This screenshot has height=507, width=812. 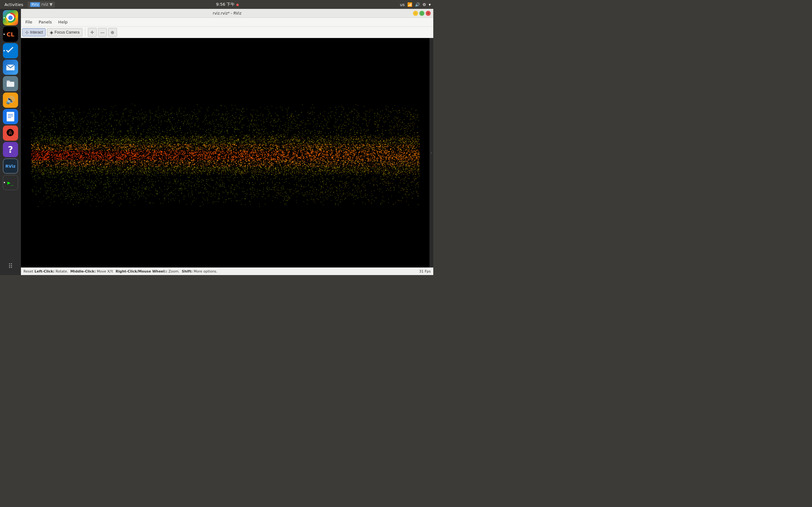 I want to click on menu-panels: Panels, so click(x=45, y=22).